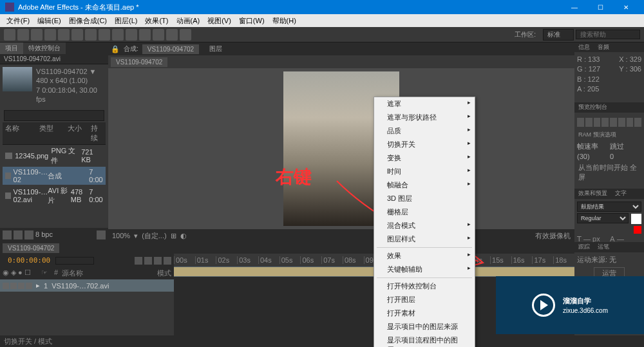  What do you see at coordinates (424, 269) in the screenshot?
I see `cm-keyframe-assist: 关键帧辅助` at bounding box center [424, 269].